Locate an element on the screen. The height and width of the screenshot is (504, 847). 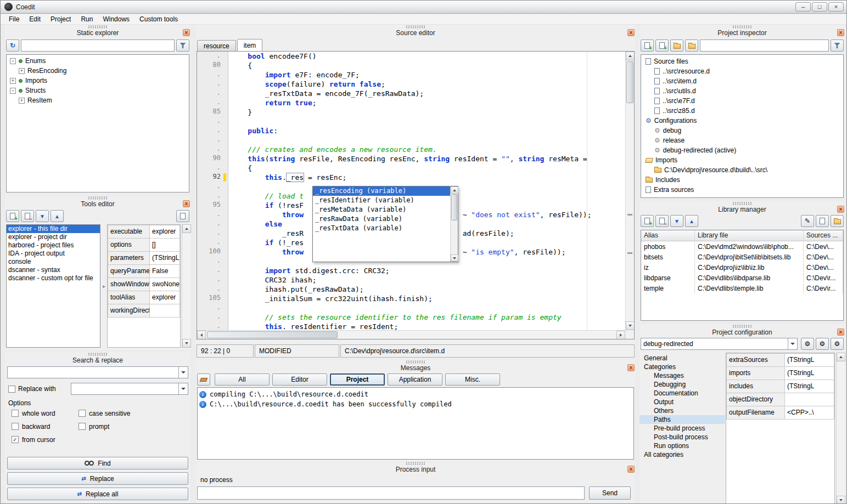
property-value is located at coordinates (809, 399).